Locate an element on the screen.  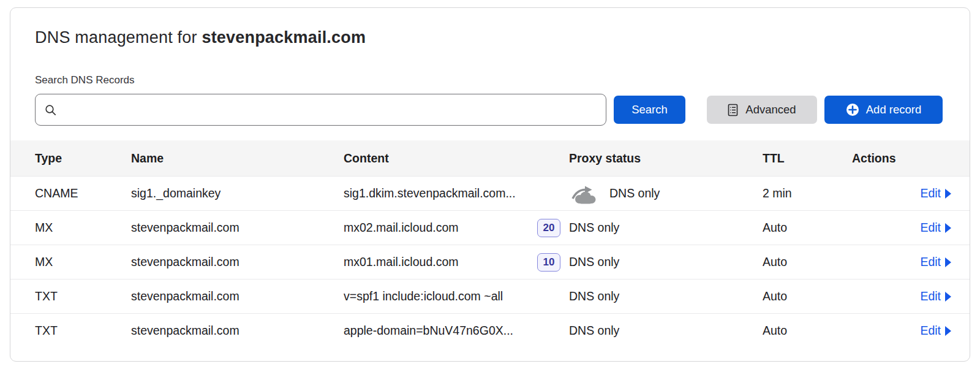
page-title-prefix: DNS management for is located at coordinates (118, 37).